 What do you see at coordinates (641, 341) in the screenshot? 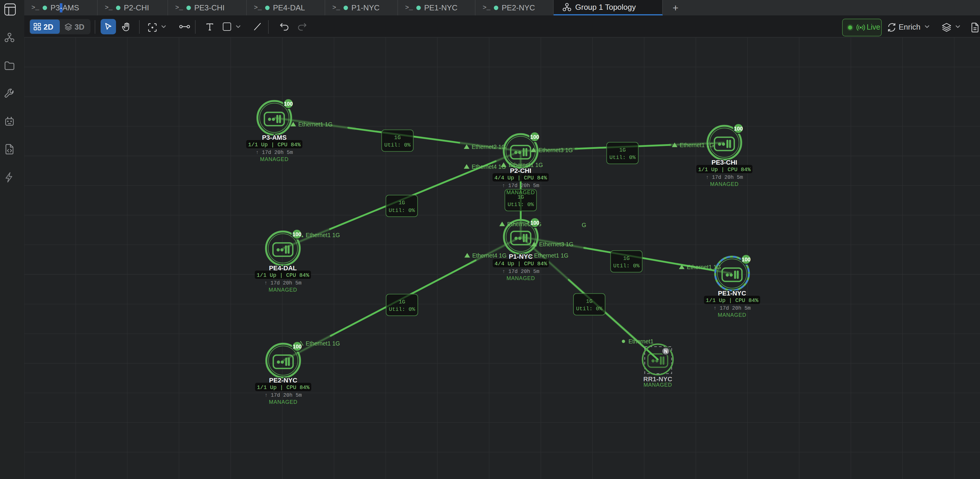
I see `svg-text: Ethernet1` at bounding box center [641, 341].